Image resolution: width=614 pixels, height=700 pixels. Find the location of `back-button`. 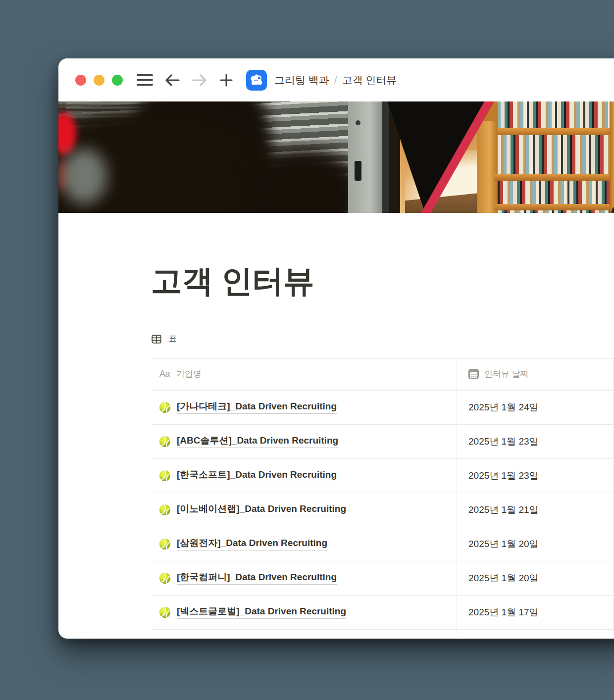

back-button is located at coordinates (172, 80).